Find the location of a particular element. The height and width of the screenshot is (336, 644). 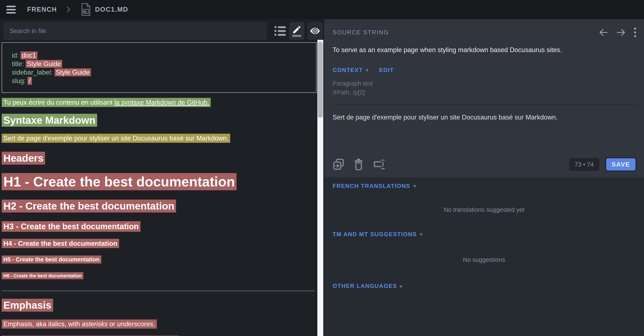

intro-paragraph: Tu peux écrire du contenu en utilisant l… is located at coordinates (160, 103).